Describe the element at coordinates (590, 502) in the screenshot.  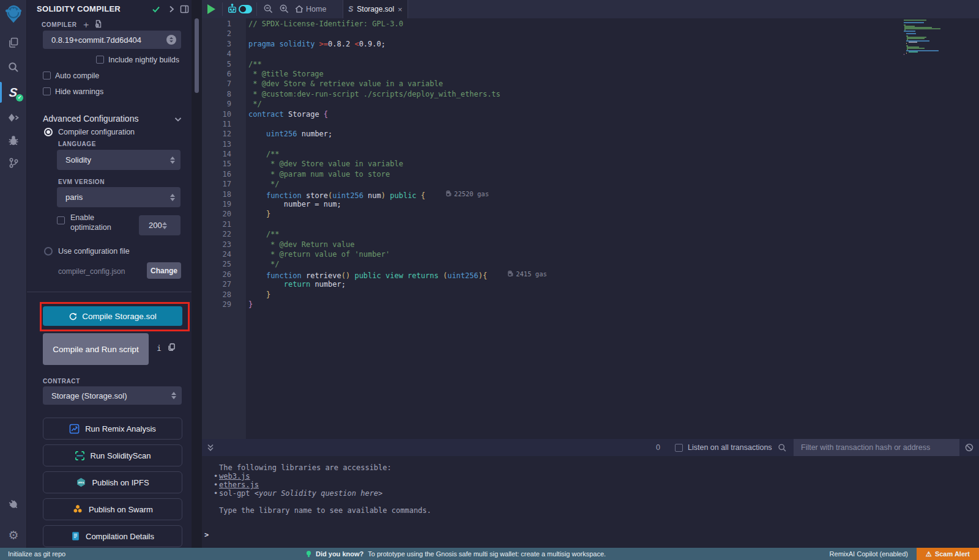
I see `terminal-output: The following libraries are accessible: …` at that location.